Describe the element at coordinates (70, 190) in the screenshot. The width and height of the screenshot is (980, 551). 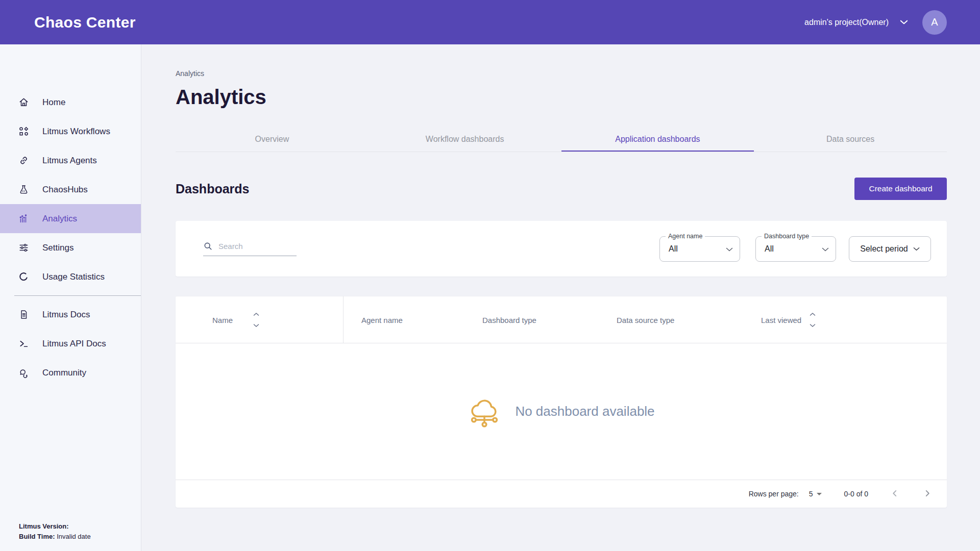
I see `sidebar-item-chaoshubs: ChaosHubs` at that location.